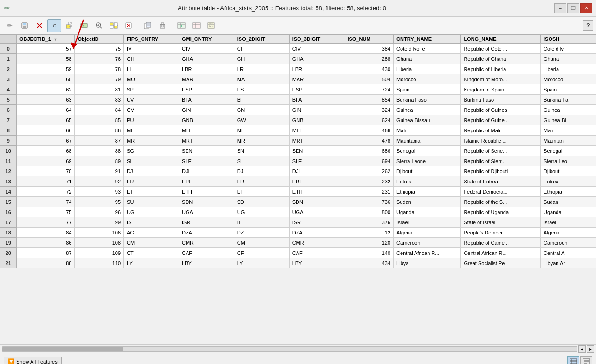  What do you see at coordinates (298, 110) in the screenshot?
I see `table-row: 66484GVGINGNGIN324GuineaRepublic of Guin…` at bounding box center [298, 110].